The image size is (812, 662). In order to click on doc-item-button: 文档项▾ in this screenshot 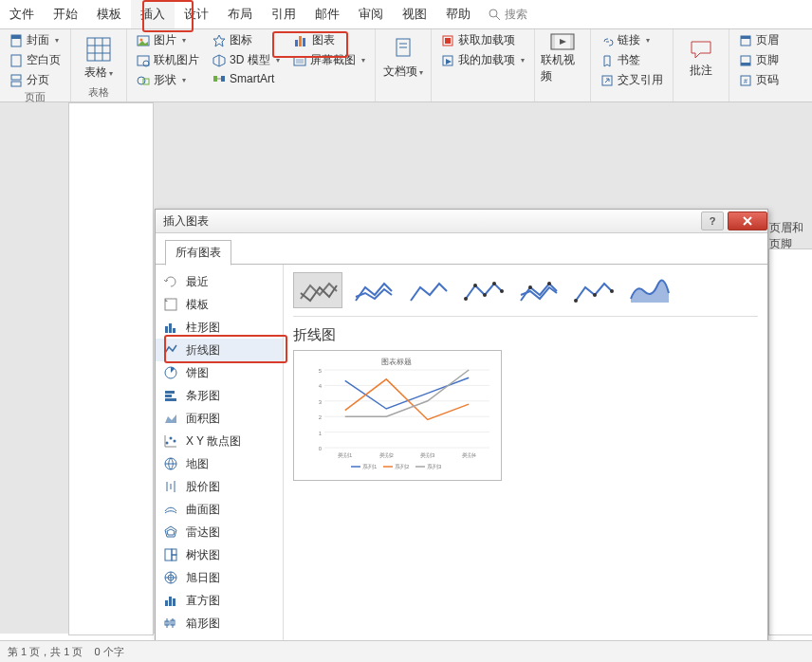, I will do `click(403, 58)`.